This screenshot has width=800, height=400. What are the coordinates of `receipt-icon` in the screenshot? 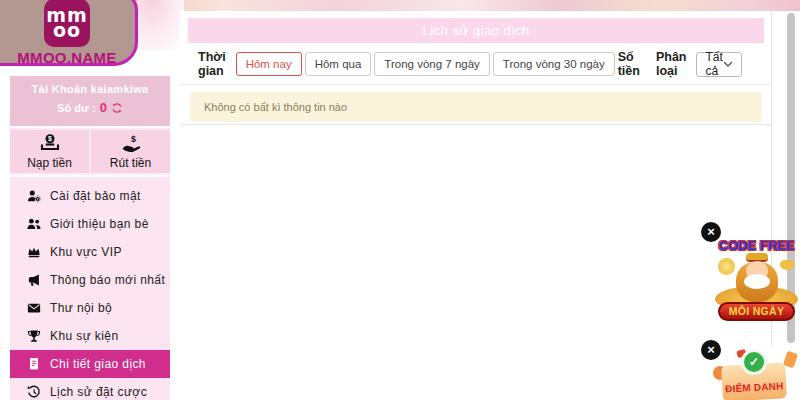 It's located at (34, 364).